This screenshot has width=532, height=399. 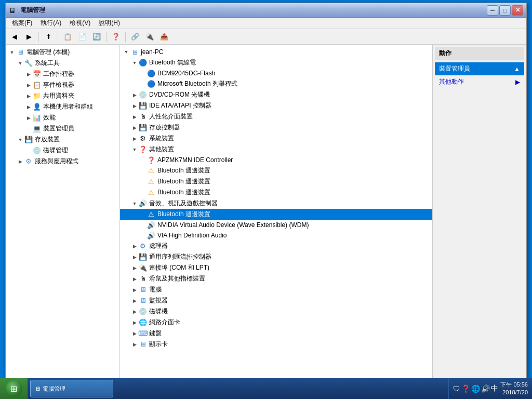 What do you see at coordinates (158, 300) in the screenshot?
I see `monitor-label: 監視器` at bounding box center [158, 300].